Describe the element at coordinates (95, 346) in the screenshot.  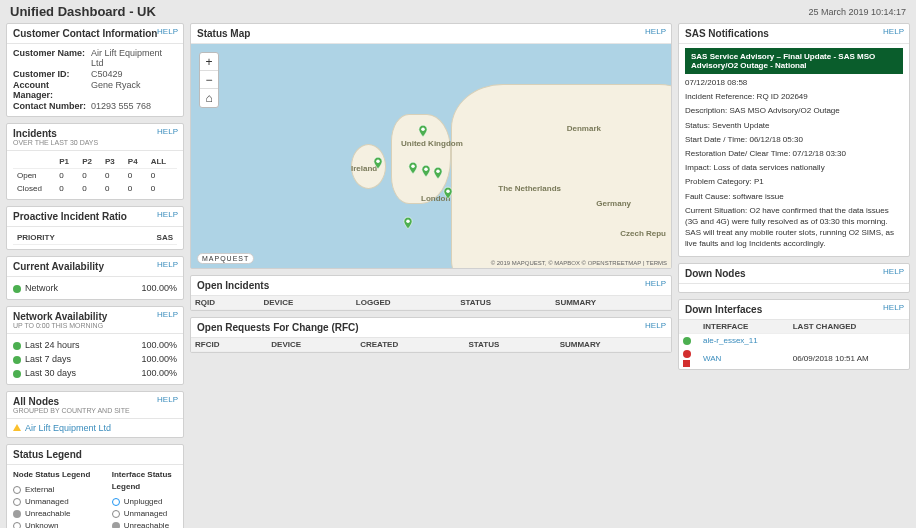
I see `network-avail-panel: HELP Network AvailabilityUP TO 0:00 THIS…` at that location.